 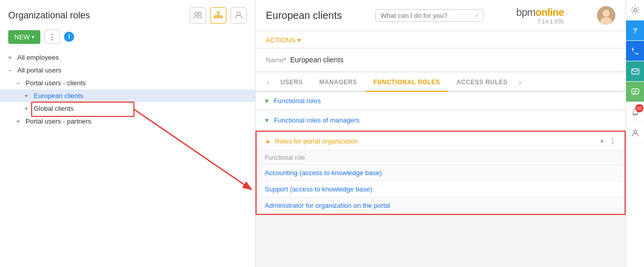 What do you see at coordinates (128, 122) in the screenshot?
I see `tree-item-portal-users-partners: + Portal users - partners` at bounding box center [128, 122].